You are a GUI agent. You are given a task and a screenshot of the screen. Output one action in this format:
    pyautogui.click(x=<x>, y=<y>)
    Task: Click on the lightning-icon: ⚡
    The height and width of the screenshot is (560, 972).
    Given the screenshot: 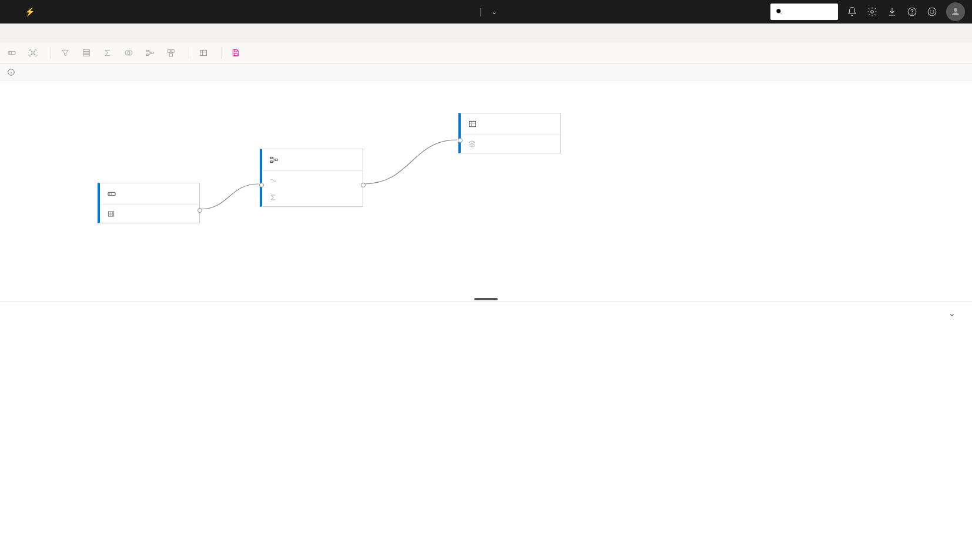 What is the action you would take?
    pyautogui.click(x=29, y=12)
    